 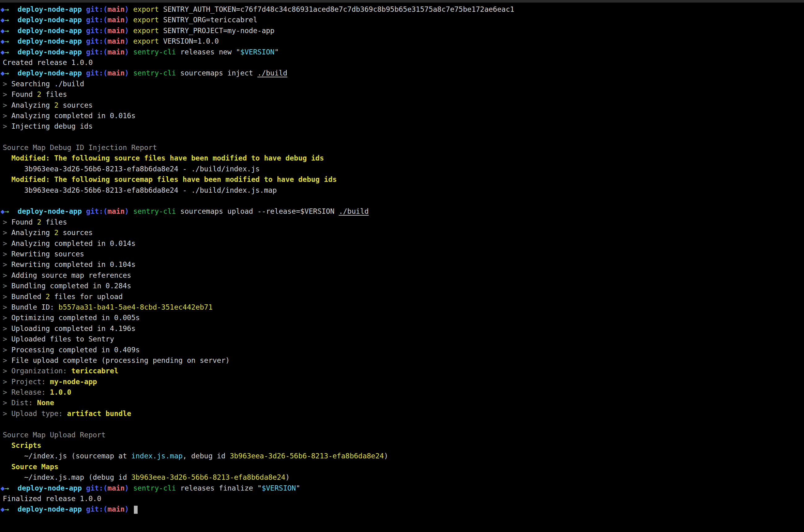 I want to click on text-segment: Upload type:, so click(x=39, y=414).